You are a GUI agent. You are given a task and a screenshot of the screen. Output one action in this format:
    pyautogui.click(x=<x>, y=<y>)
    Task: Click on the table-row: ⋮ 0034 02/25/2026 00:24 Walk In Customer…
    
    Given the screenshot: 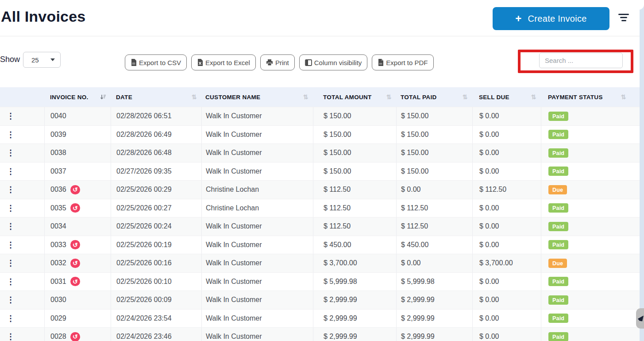 What is the action you would take?
    pyautogui.click(x=320, y=226)
    